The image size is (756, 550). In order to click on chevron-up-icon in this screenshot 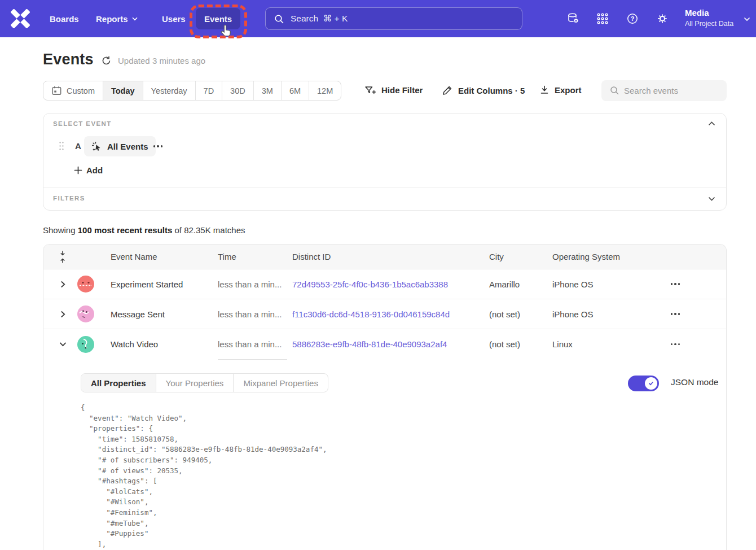, I will do `click(712, 124)`.